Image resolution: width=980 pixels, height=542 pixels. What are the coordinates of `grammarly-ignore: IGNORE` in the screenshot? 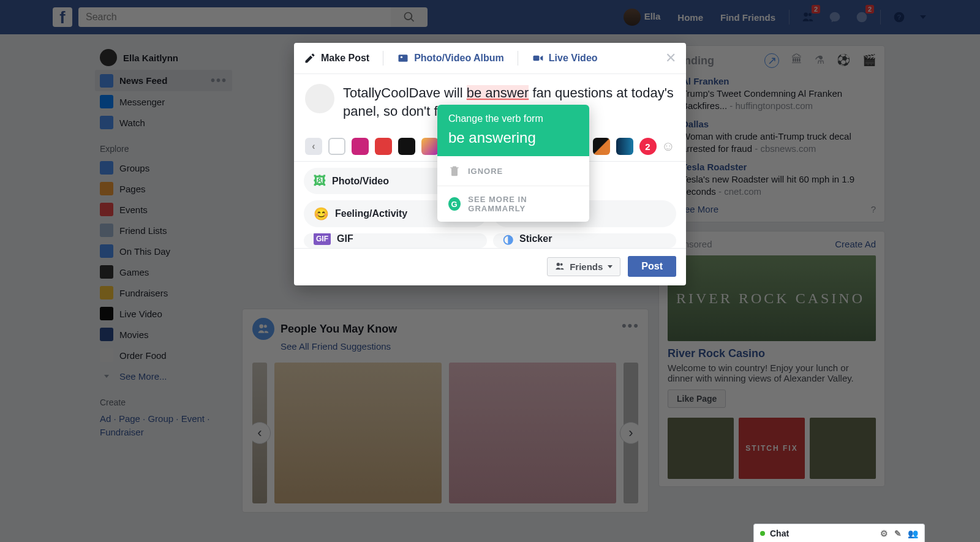 It's located at (513, 171).